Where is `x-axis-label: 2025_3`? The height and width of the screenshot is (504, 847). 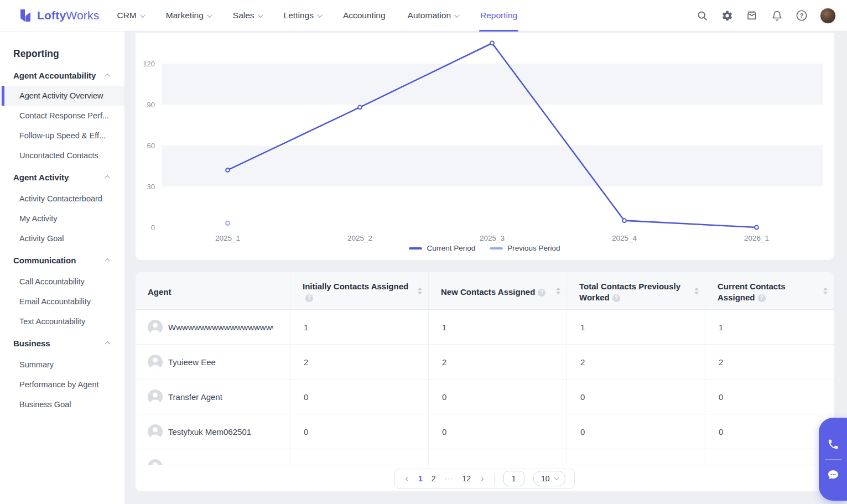 x-axis-label: 2025_3 is located at coordinates (492, 238).